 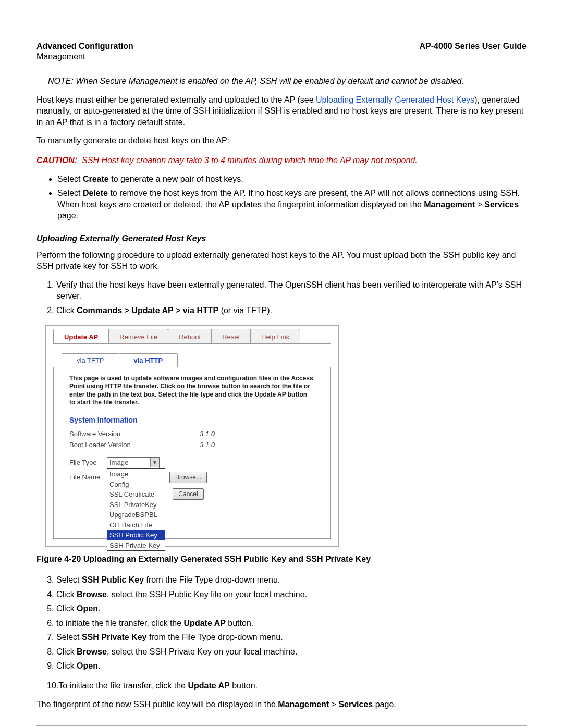 I want to click on list-item: Click Browse, select the SSH Public Key …, so click(x=291, y=595).